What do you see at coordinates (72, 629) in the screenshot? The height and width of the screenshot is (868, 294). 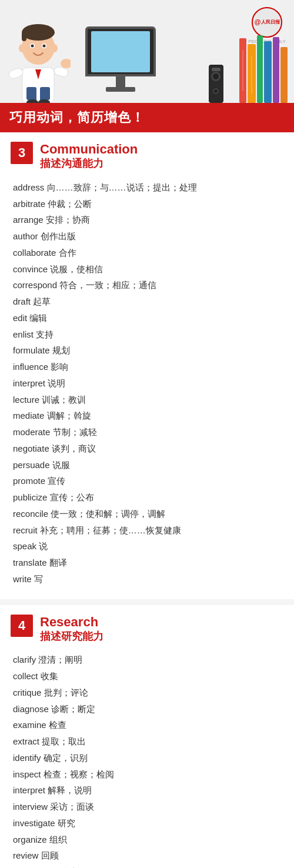 I see `section-titles-research: Research 描述研究能力` at bounding box center [72, 629].